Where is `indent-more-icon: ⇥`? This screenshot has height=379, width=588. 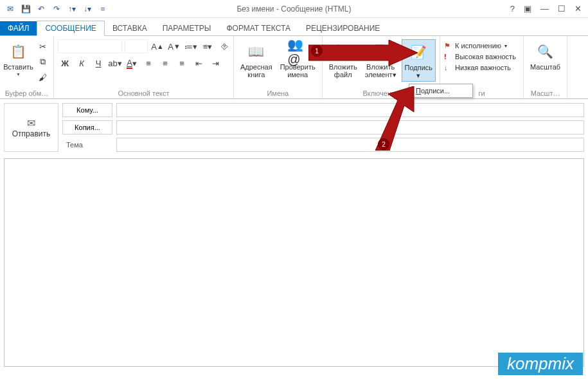 indent-more-icon: ⇥ is located at coordinates (215, 63).